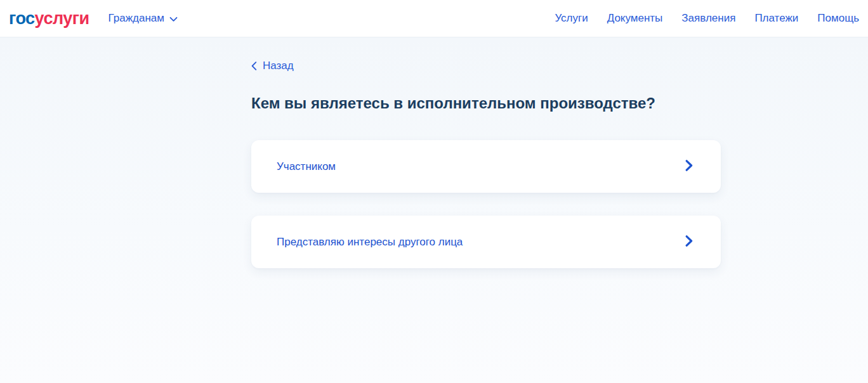 This screenshot has height=383, width=868. I want to click on logo-text-blue: гос, so click(22, 18).